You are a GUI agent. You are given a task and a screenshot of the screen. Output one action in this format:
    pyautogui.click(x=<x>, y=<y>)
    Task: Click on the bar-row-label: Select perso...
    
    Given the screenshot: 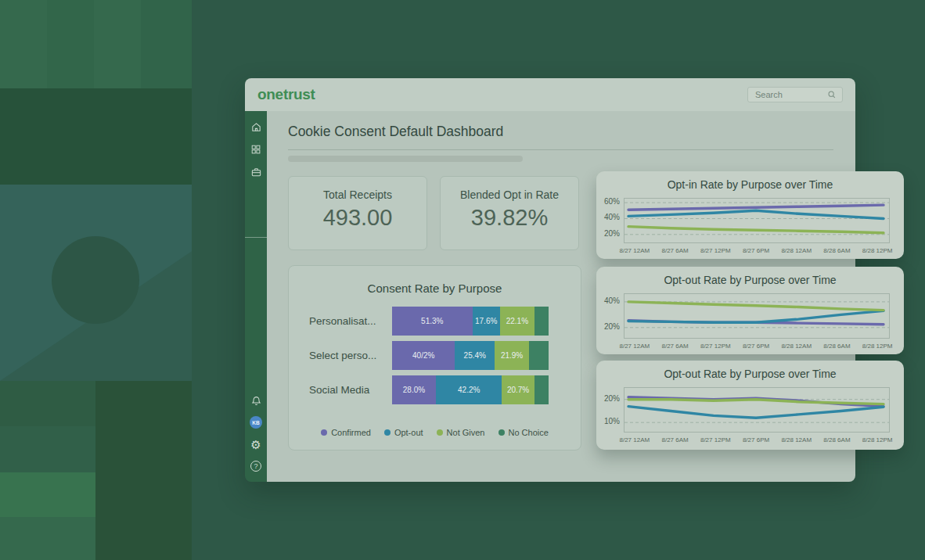 What is the action you would take?
    pyautogui.click(x=346, y=355)
    